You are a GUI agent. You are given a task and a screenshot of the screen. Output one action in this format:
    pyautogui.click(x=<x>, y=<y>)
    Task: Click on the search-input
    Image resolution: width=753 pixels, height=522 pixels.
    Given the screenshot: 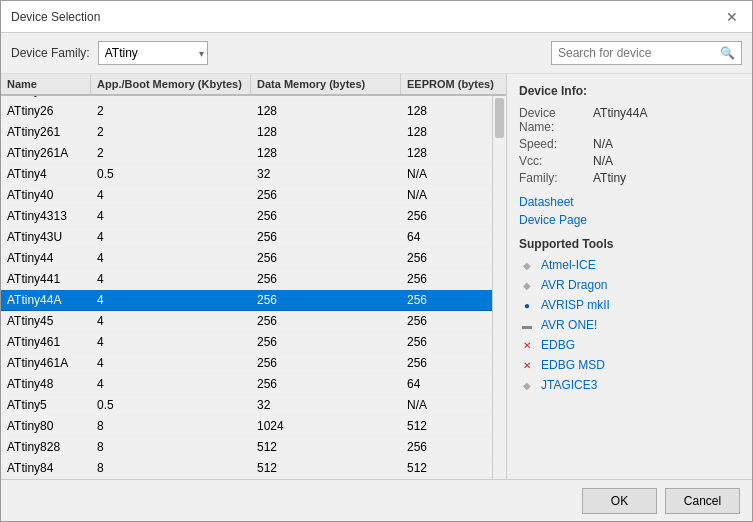 What is the action you would take?
    pyautogui.click(x=633, y=53)
    